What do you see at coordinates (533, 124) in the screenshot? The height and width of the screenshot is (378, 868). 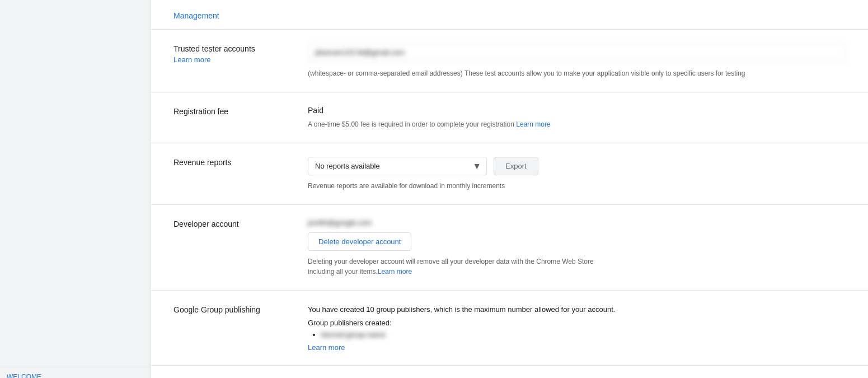 I see `registration-fee-learn-more: Learn more` at bounding box center [533, 124].